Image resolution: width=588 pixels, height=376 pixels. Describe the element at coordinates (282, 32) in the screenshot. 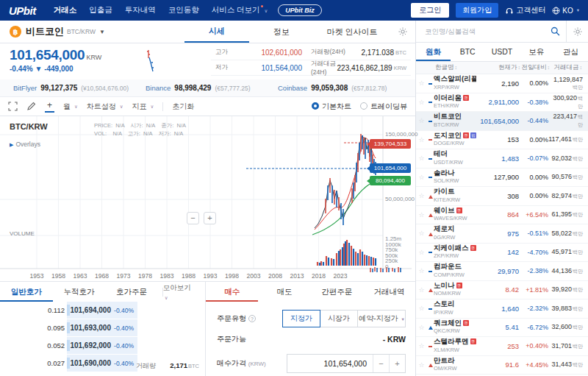

I see `tab-info: 정보` at that location.